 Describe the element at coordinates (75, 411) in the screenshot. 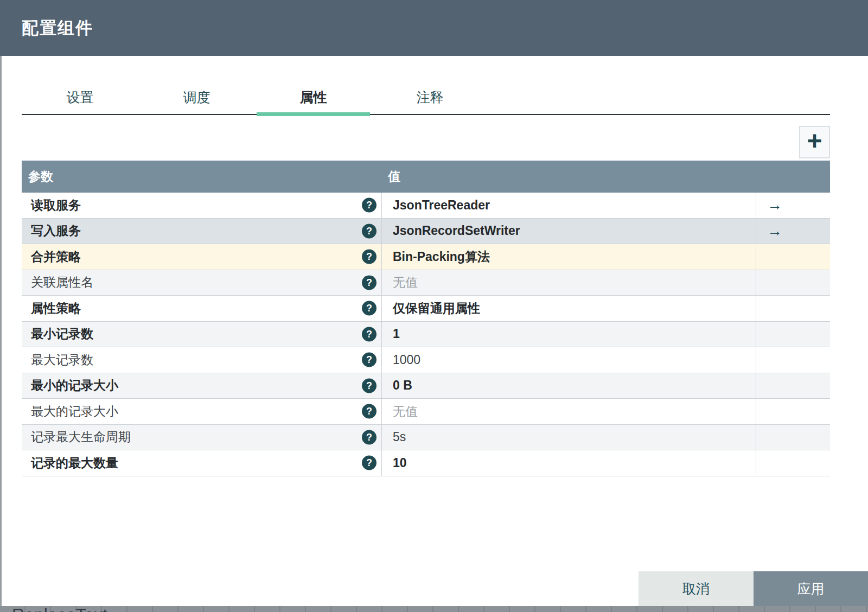

I see `param-label: 最大的记录大小` at that location.